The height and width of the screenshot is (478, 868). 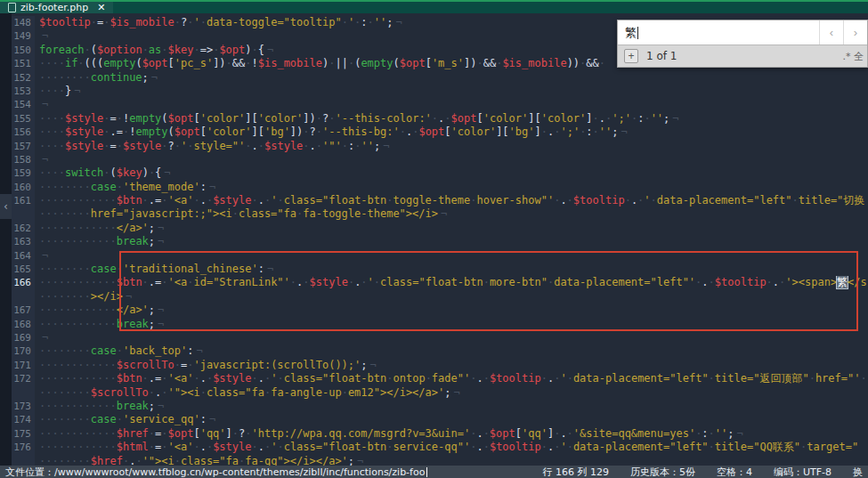 What do you see at coordinates (23, 187) in the screenshot?
I see `line-number: 160` at bounding box center [23, 187].